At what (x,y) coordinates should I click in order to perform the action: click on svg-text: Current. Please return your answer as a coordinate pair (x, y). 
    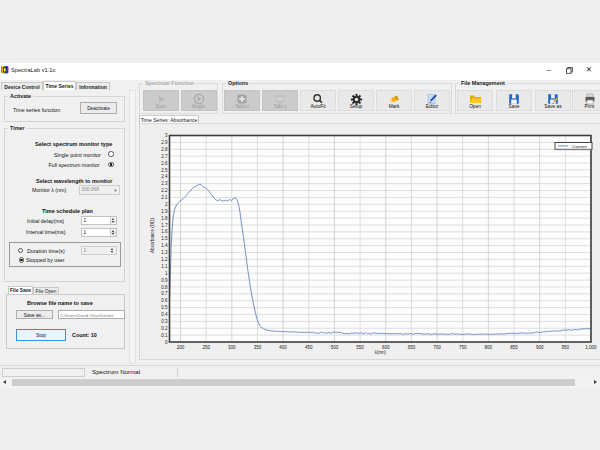
    Looking at the image, I should click on (580, 146).